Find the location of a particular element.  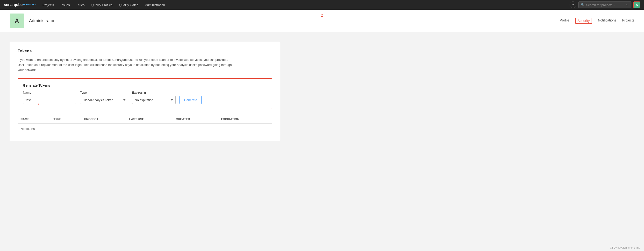

top-navigation: sonarqube 〜〜〜 Projects Issues Rules Qual… is located at coordinates (322, 5).